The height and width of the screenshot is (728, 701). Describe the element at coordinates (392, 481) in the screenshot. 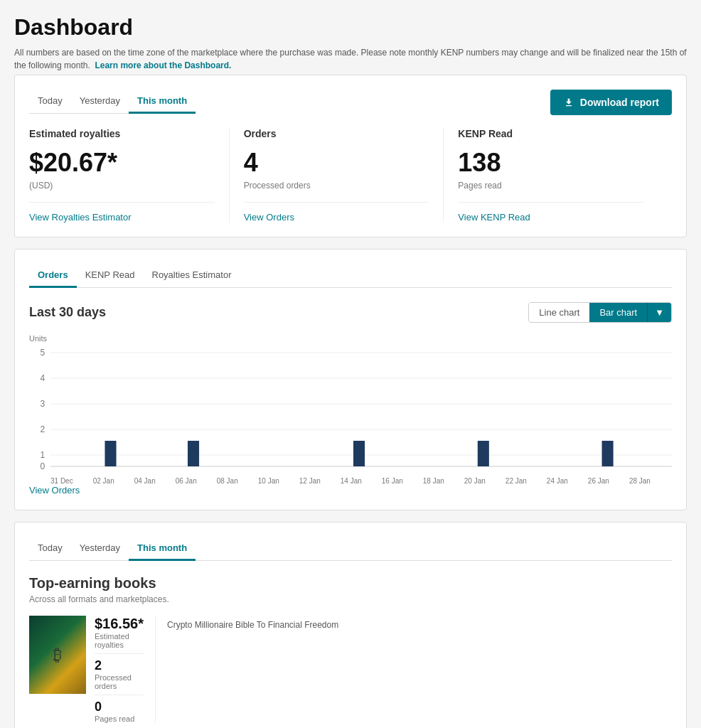

I see `x-tick-8: 16 Jan` at that location.